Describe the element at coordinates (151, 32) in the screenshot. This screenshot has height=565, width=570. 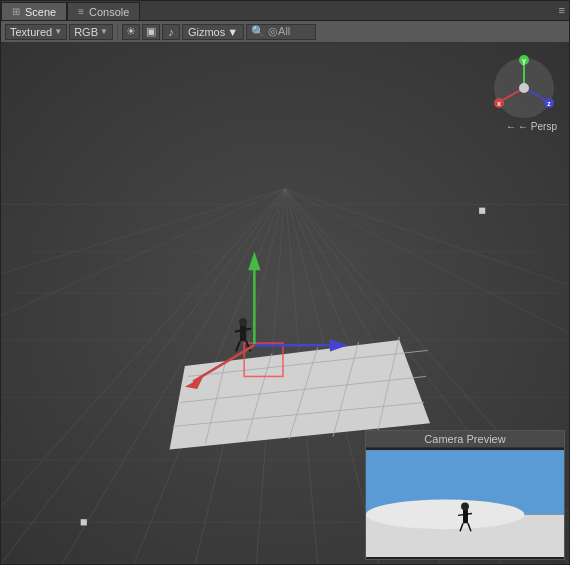
I see `image-icon: ▣` at that location.